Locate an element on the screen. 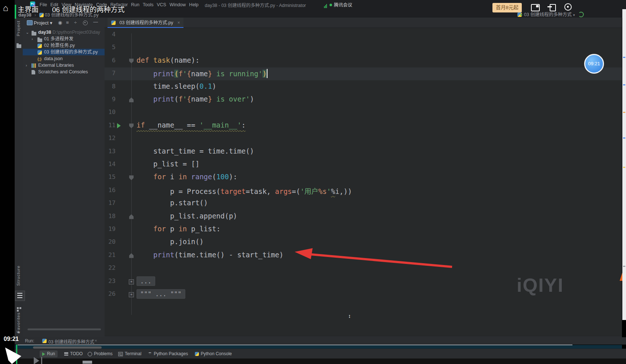  stripe-structure-button: Structure is located at coordinates (18, 276).